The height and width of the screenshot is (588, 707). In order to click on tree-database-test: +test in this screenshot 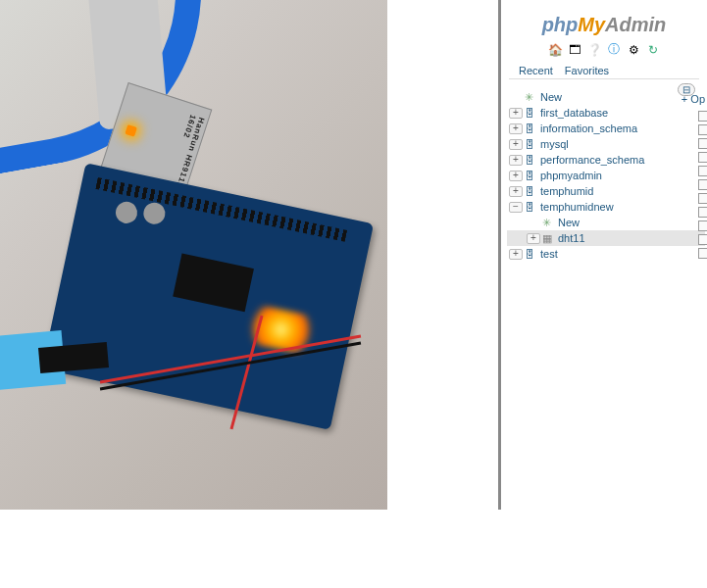, I will do `click(606, 254)`.